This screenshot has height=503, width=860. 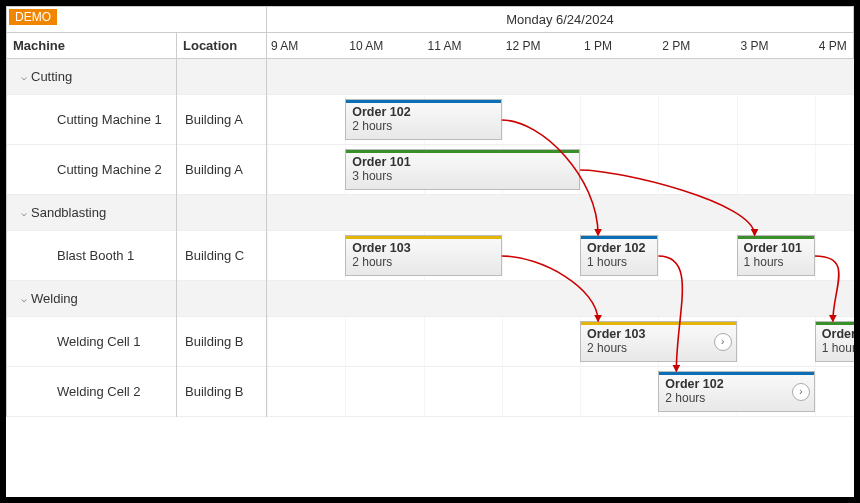 I want to click on resource-row: Welding Cell 1, so click(x=92, y=342).